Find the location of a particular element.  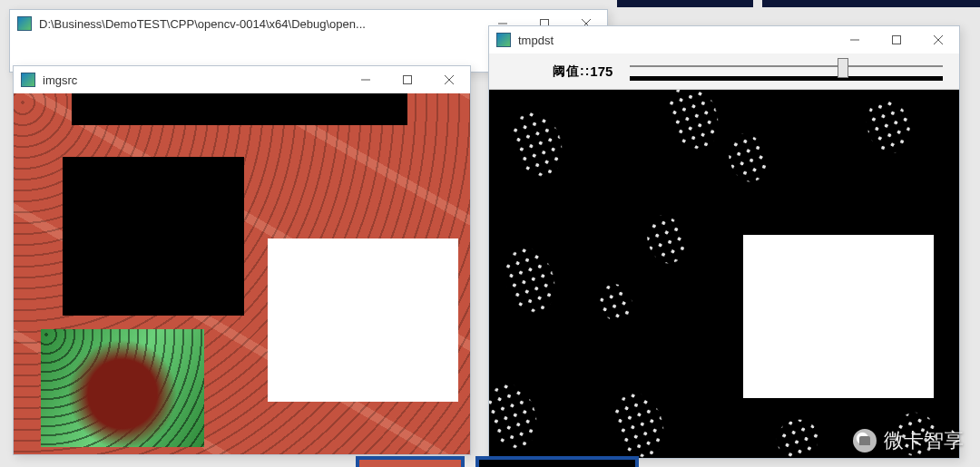

app-icon is located at coordinates (24, 24).